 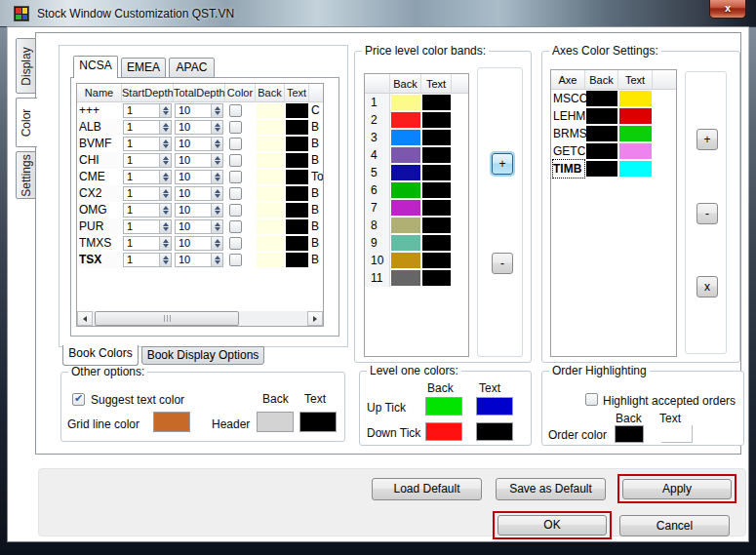 I want to click on down-tick-back-swatch, so click(x=444, y=431).